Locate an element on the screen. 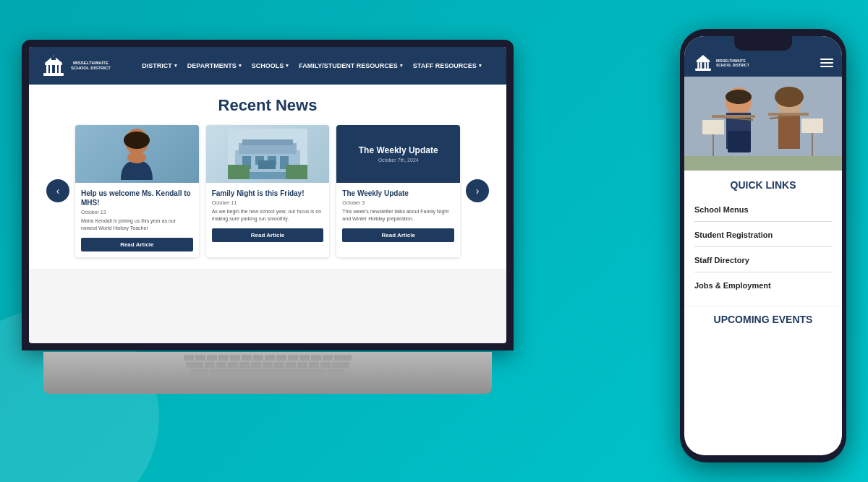 The height and width of the screenshot is (482, 868). news-card-3-date: October 3 is located at coordinates (398, 202).